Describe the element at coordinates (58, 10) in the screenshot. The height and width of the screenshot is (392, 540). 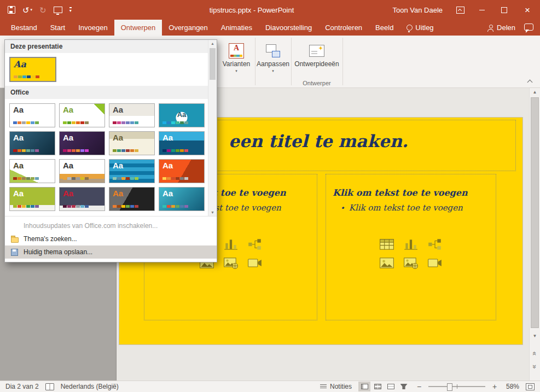
I see `start-slideshow-button` at that location.